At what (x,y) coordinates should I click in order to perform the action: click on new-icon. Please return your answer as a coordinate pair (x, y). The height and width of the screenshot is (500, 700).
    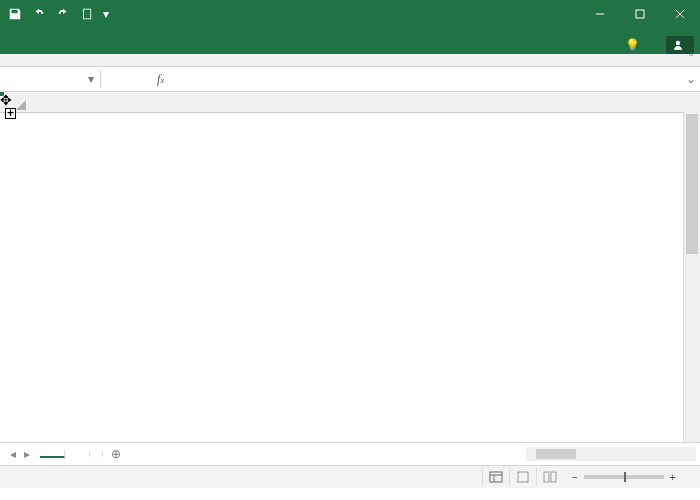
    Looking at the image, I should click on (87, 14).